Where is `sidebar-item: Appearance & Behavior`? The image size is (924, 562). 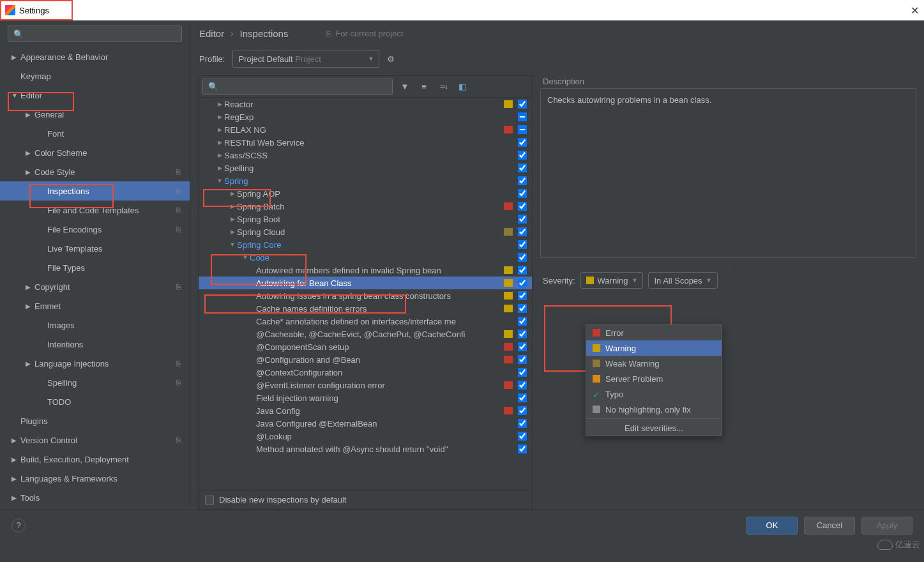
sidebar-item: Appearance & Behavior is located at coordinates (95, 57).